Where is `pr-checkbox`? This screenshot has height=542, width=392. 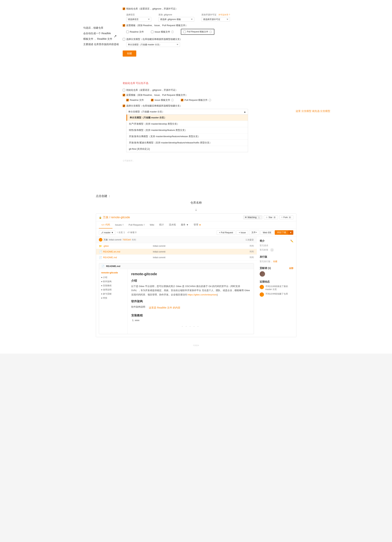 pr-checkbox is located at coordinates (185, 32).